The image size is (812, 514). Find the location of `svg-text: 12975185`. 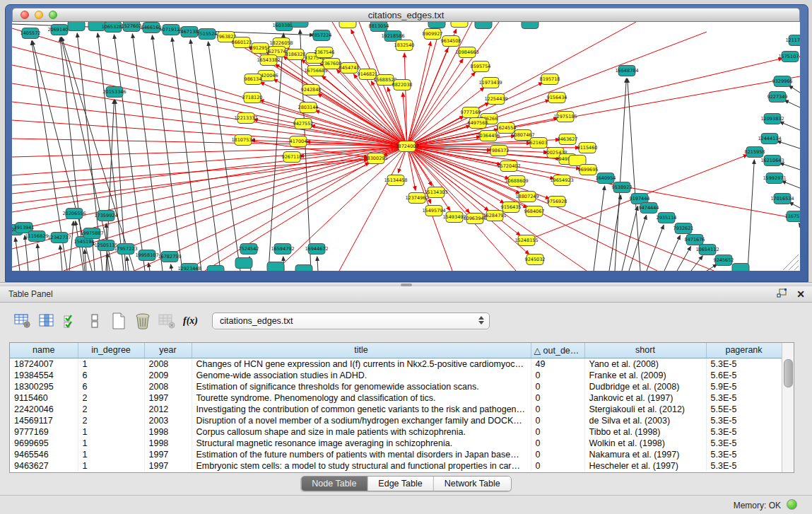

svg-text: 12975185 is located at coordinates (565, 117).